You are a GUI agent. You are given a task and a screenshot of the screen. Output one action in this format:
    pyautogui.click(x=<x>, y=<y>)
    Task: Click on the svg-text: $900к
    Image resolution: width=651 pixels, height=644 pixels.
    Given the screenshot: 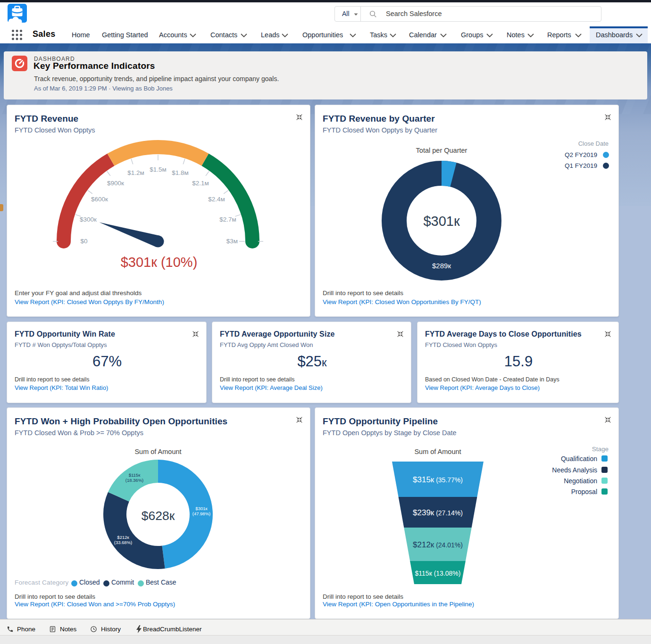 What is the action you would take?
    pyautogui.click(x=116, y=183)
    